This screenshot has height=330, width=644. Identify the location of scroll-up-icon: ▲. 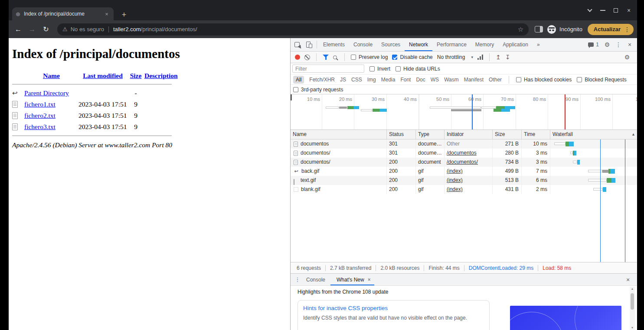
(632, 289).